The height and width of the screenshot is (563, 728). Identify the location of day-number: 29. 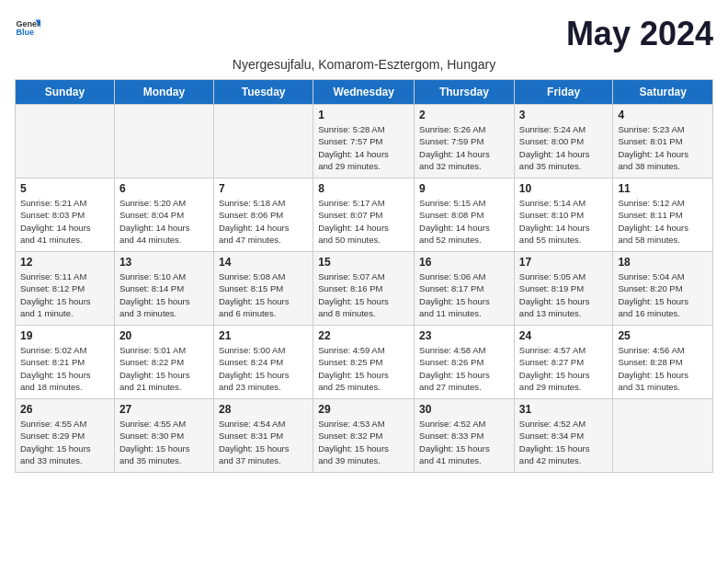
(364, 409).